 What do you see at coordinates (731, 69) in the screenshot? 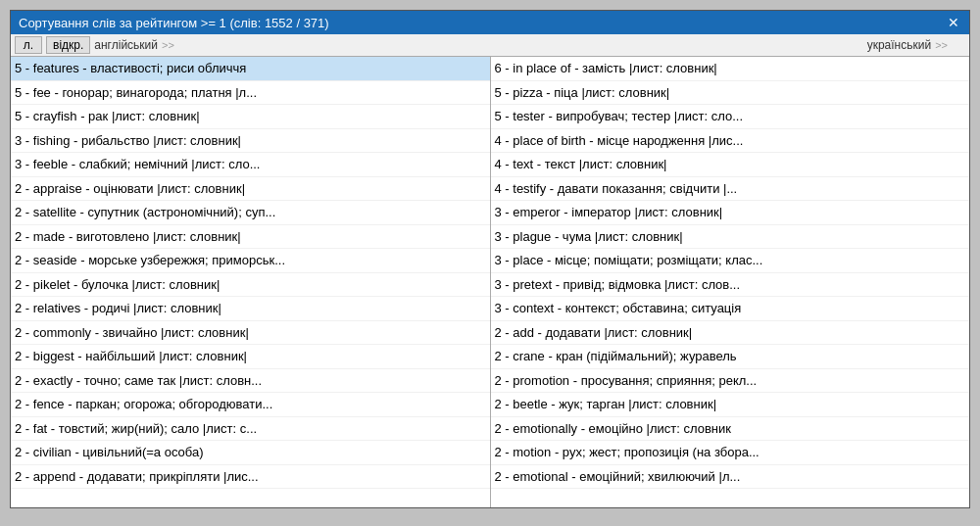
I see `list-item: 6 - in place of - замість |лист: словник…` at bounding box center [731, 69].